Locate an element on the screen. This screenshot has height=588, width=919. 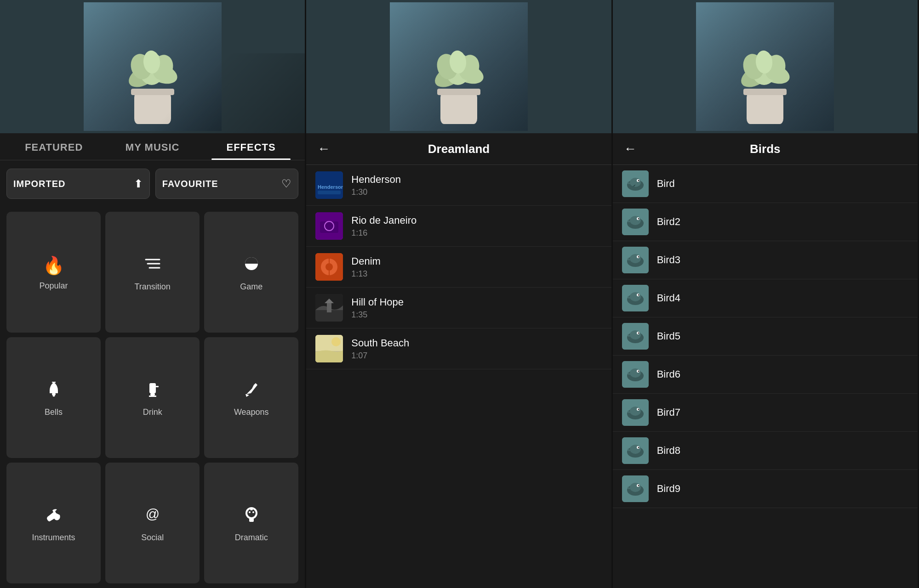
music-item-henderson: Henderson Henderson 1:30 is located at coordinates (459, 186).